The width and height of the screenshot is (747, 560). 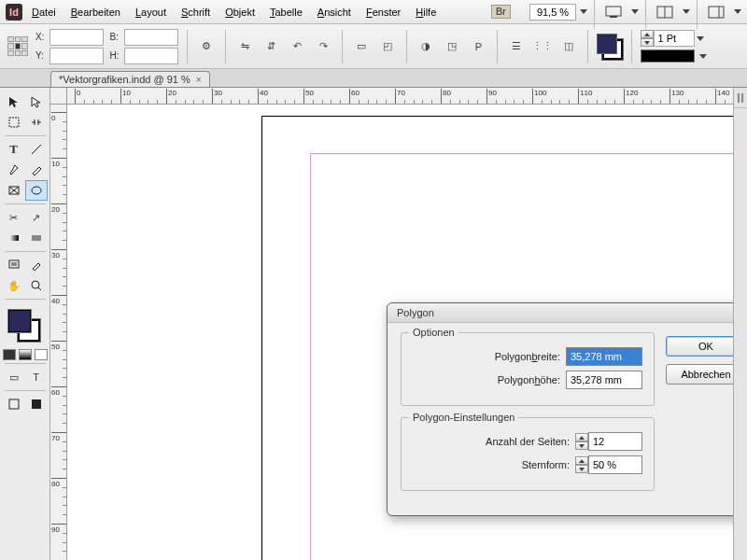 I want to click on cancel-button: Abbrechen, so click(x=699, y=374).